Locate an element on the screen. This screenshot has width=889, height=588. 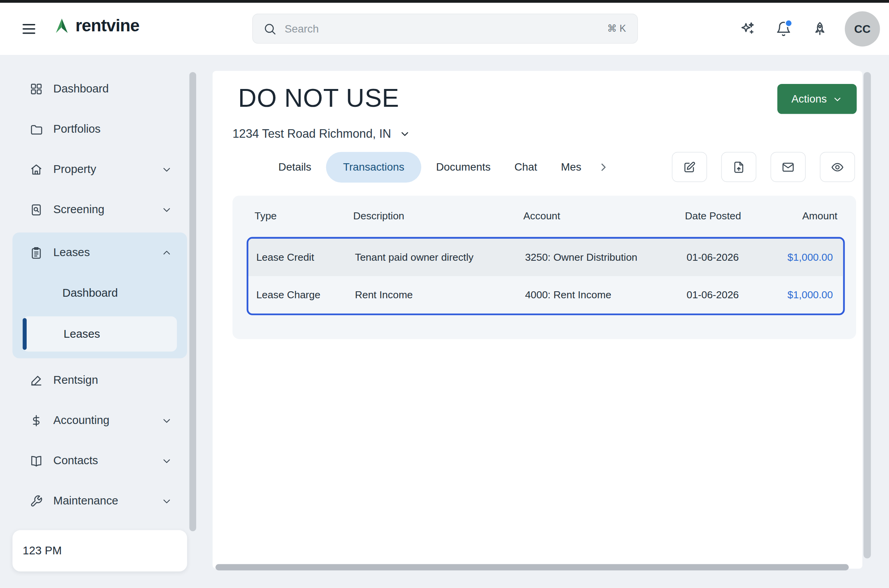
column-header-amount: Amount is located at coordinates (807, 217).